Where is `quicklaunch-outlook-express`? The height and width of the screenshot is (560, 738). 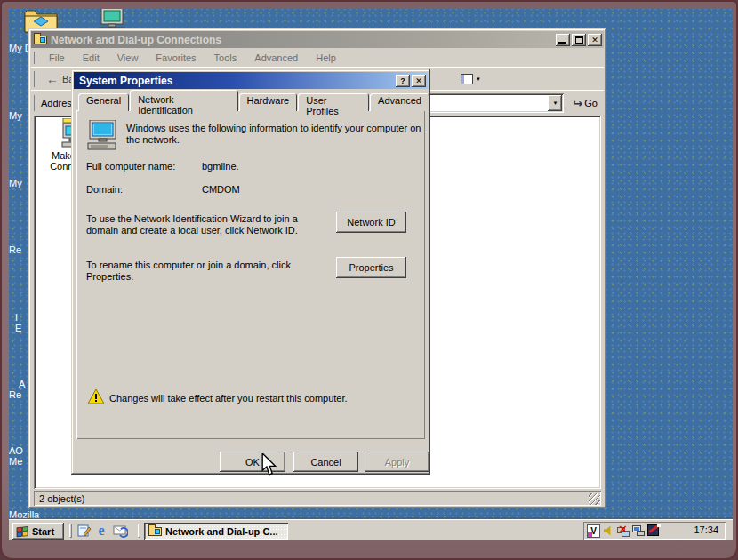 quicklaunch-outlook-express is located at coordinates (121, 532).